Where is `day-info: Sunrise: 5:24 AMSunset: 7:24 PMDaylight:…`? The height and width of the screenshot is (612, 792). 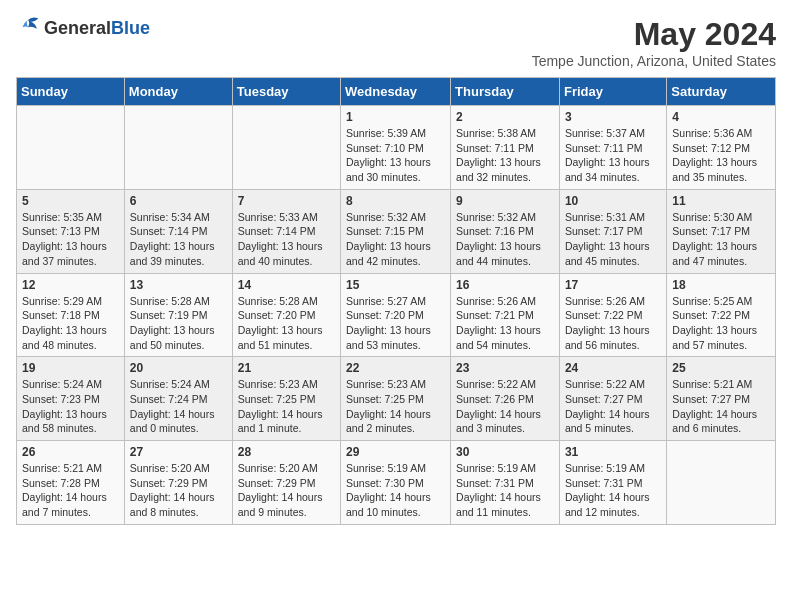
day-info: Sunrise: 5:24 AMSunset: 7:24 PMDaylight:… is located at coordinates (178, 406).